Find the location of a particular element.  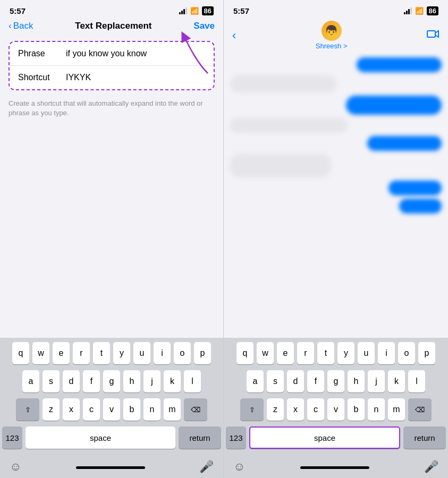

right-key-row-3: ⇧ z x c v b n m ⌫ is located at coordinates (336, 409).